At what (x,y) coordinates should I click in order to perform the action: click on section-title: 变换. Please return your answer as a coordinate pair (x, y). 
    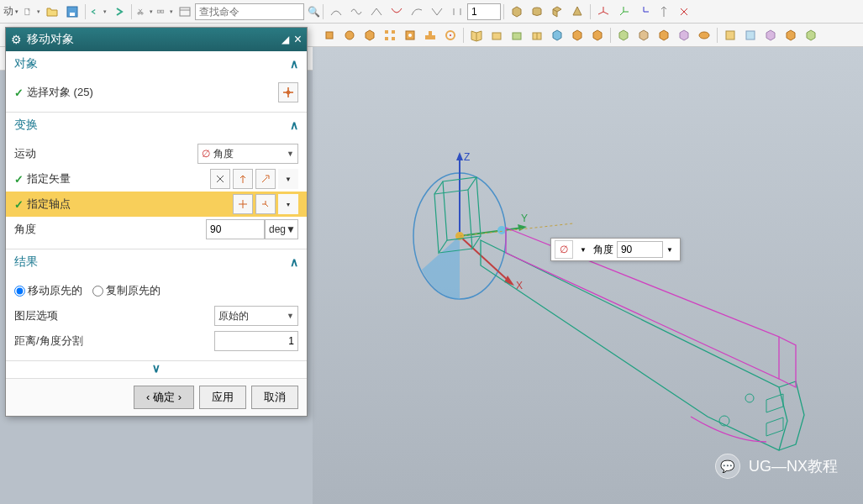
    Looking at the image, I should click on (26, 125).